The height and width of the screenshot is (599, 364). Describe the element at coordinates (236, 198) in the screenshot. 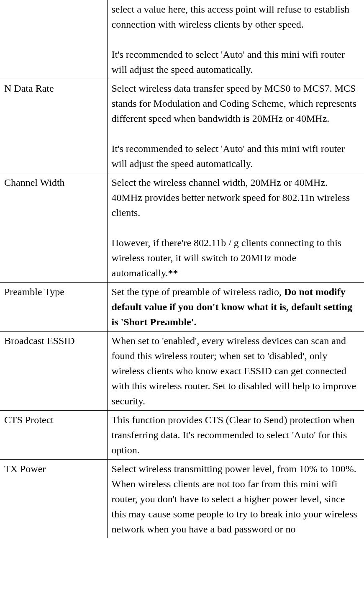

I see `desc-paragraph: Select the wireless channel width, 20MHz…` at that location.